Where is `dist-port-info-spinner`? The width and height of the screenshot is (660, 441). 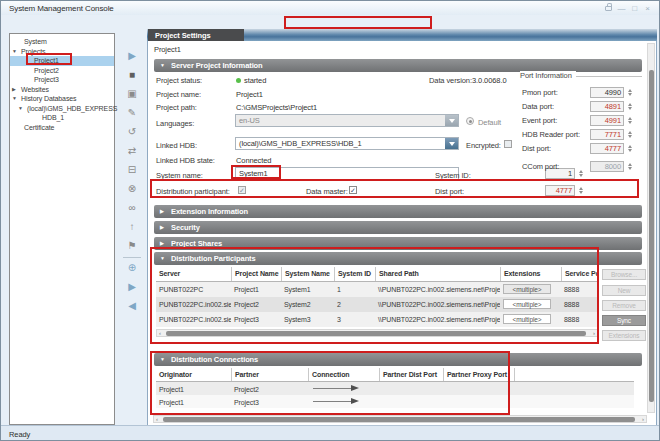
dist-port-info-spinner is located at coordinates (630, 148).